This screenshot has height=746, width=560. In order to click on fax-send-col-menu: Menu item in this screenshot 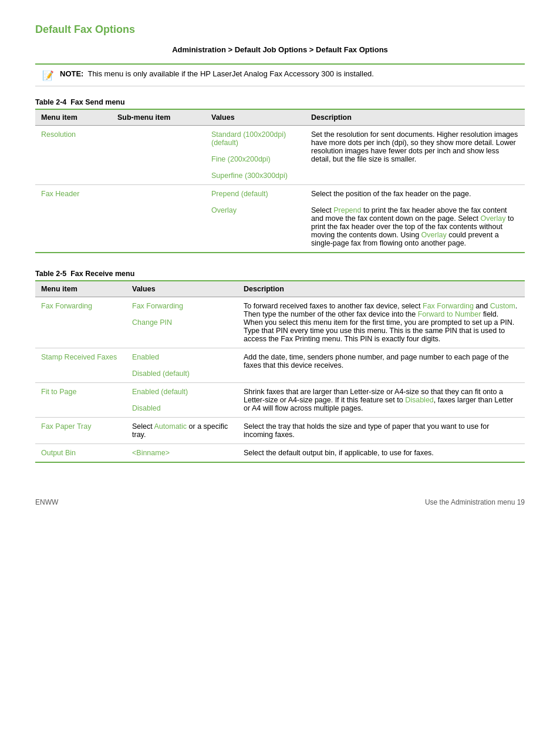, I will do `click(73, 117)`.